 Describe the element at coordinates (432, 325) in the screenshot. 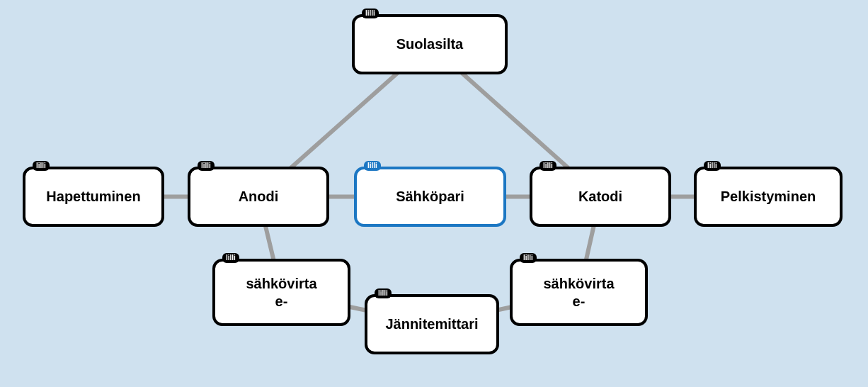

I see `node-label: Jännitemittari` at that location.